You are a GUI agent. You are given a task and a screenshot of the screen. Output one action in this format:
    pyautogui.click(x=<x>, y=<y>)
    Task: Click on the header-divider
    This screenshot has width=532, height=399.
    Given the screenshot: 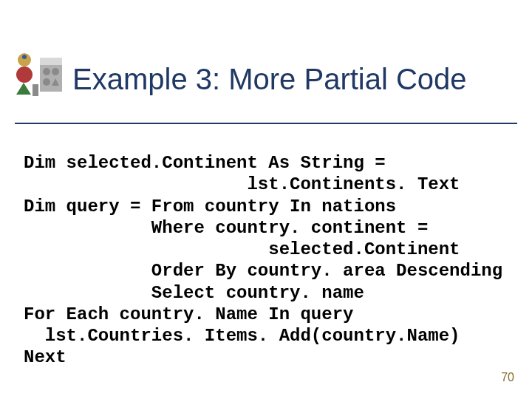 What is the action you would take?
    pyautogui.click(x=266, y=123)
    